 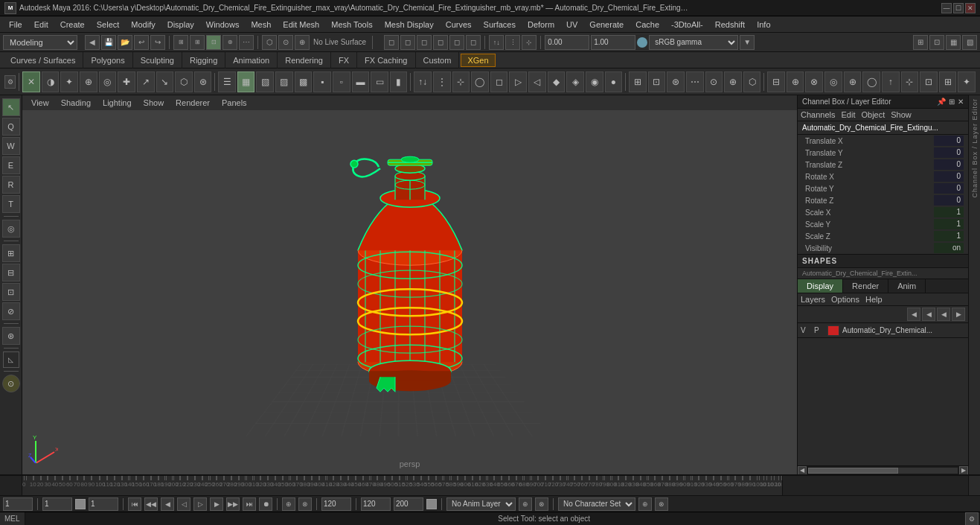 What do you see at coordinates (51, 82) in the screenshot?
I see `icon-orbit: ◑` at bounding box center [51, 82].